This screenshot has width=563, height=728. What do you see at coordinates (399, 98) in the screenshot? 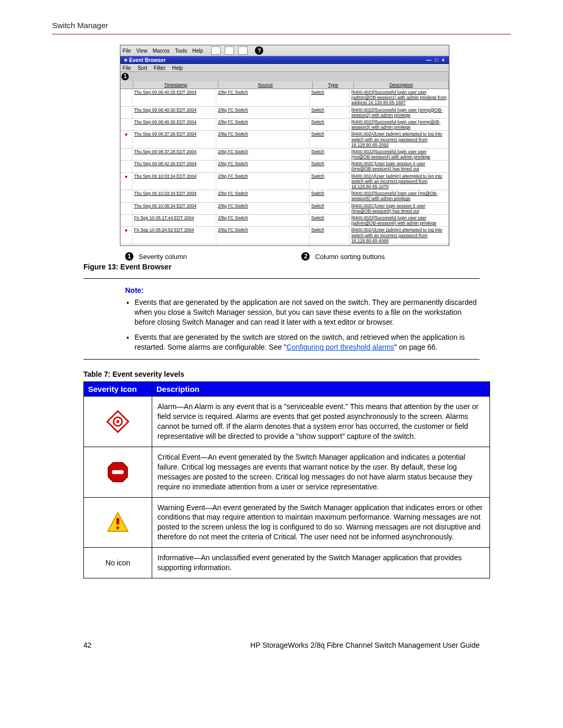
I see `cell-desc: [8400.0023]Successful login user user (a…` at bounding box center [399, 98].